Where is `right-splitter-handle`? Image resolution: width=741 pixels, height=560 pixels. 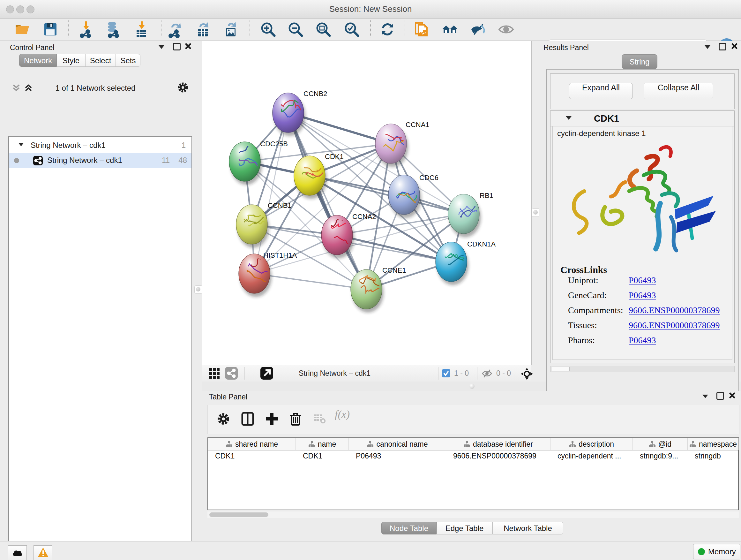
right-splitter-handle is located at coordinates (536, 212).